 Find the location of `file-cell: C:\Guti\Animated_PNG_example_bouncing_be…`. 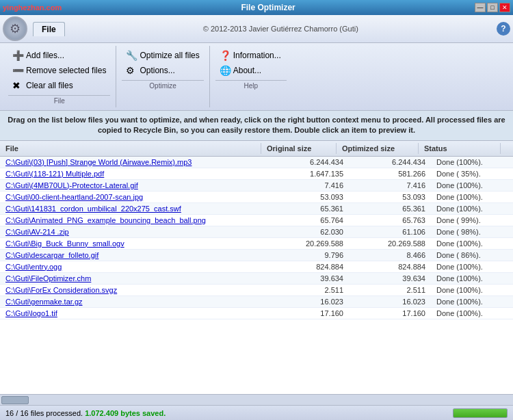

file-cell: C:\Guti\Animated_PNG_example_bouncing_be… is located at coordinates (137, 220).